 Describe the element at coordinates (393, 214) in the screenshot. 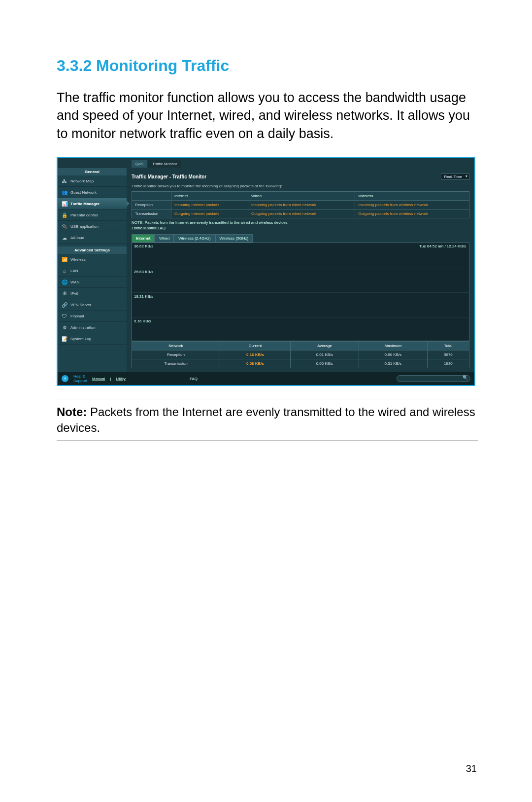

I see `traffic-link: Outgoing packets from wireless network` at that location.